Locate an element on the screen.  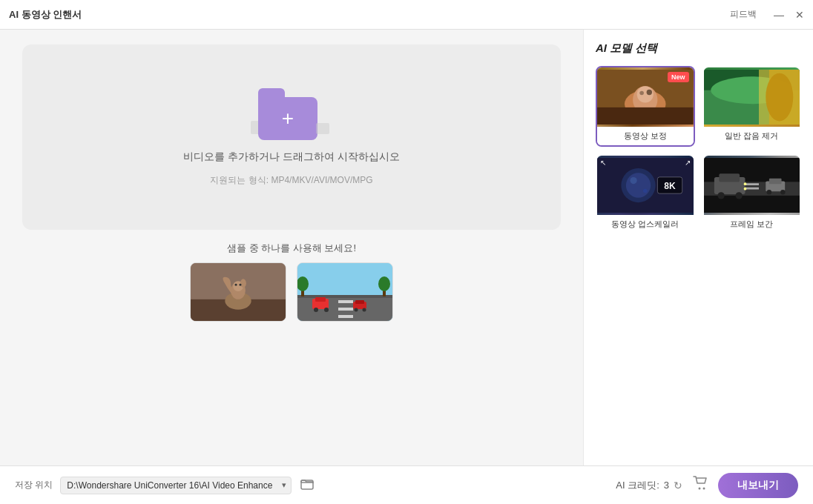
model-thumbnail-frame-interp is located at coordinates (752, 185).